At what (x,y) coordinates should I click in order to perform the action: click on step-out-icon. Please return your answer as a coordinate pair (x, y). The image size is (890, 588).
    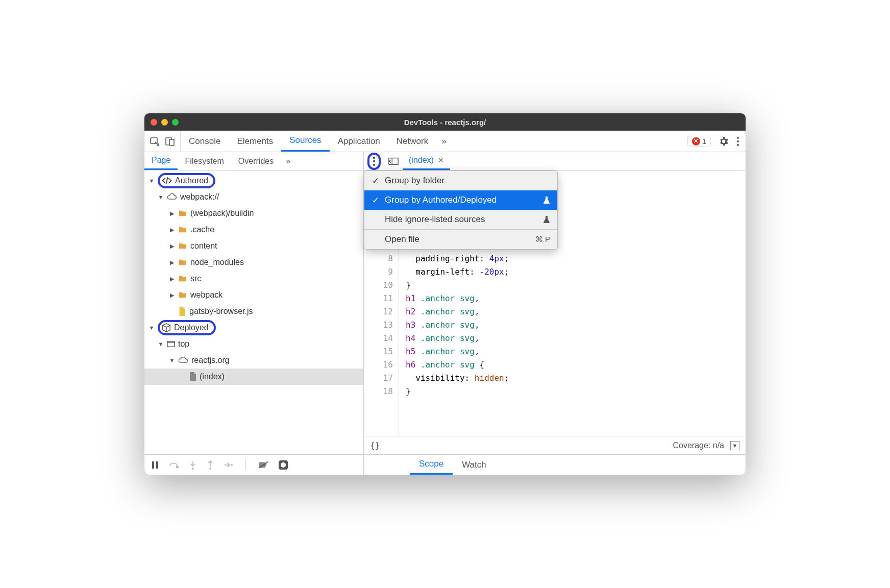
    Looking at the image, I should click on (210, 465).